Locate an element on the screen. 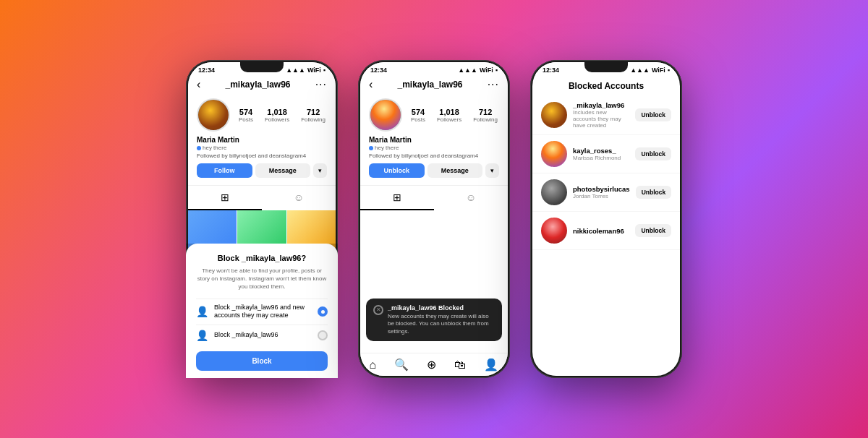  profile-icon-2: 👤 is located at coordinates (491, 364).